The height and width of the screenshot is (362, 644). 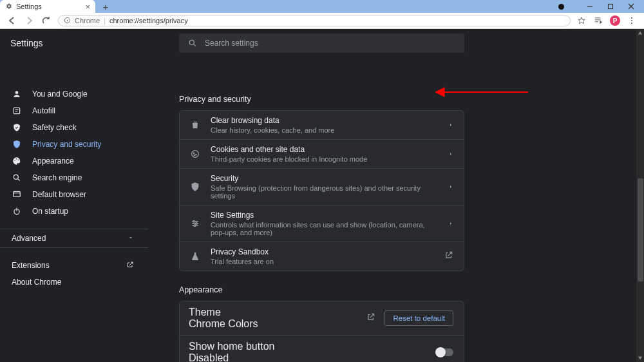 I want to click on gear-icon, so click(x=9, y=6).